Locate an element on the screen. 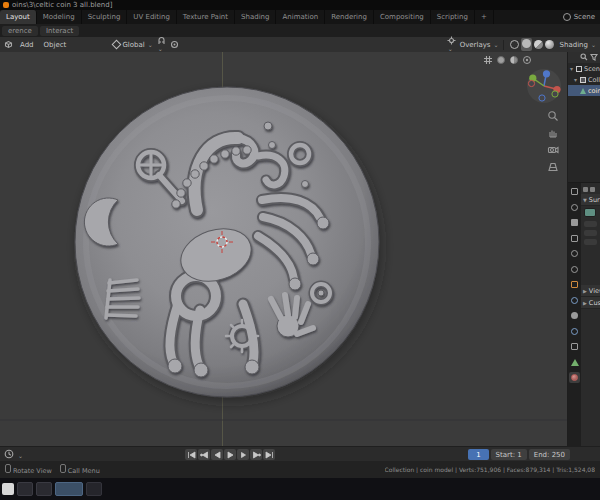 The height and width of the screenshot is (500, 600). taskbar-start-button is located at coordinates (8, 489).